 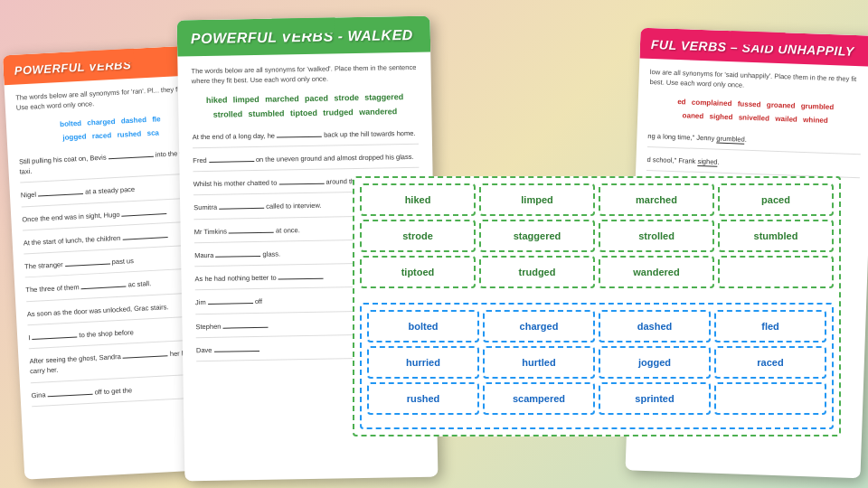 I want to click on word-cell-dashed: dashed, so click(x=655, y=326).